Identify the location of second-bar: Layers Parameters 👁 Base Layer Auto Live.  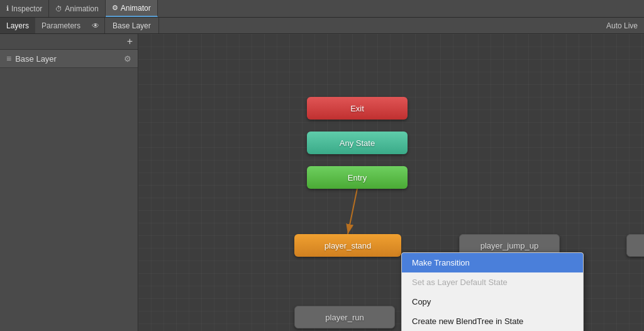
(322, 26).